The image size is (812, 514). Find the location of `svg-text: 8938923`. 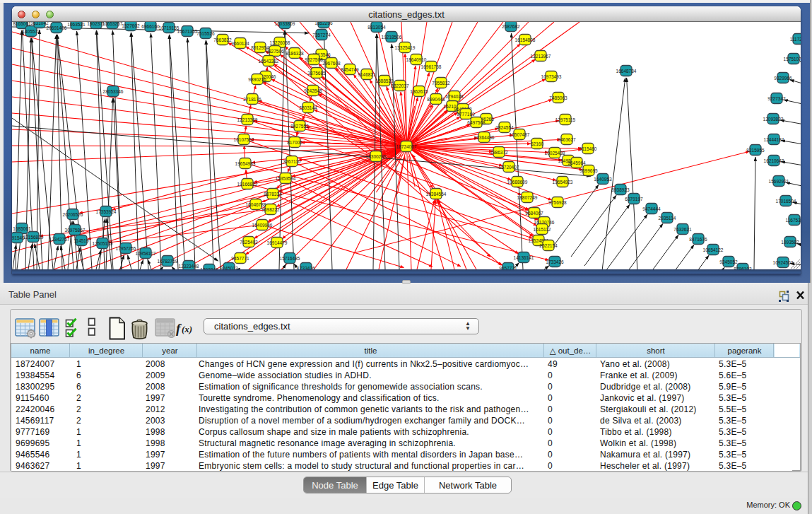

svg-text: 8938923 is located at coordinates (620, 189).